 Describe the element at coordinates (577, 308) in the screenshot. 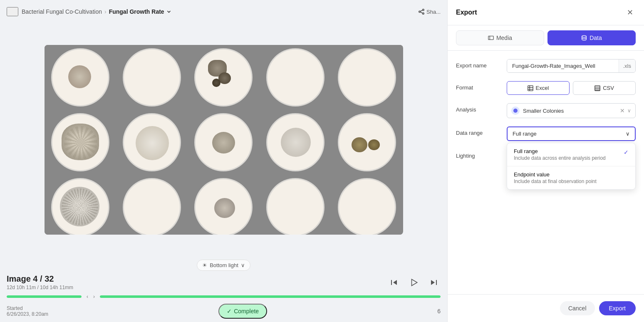

I see `cancel-button: Cancel` at that location.